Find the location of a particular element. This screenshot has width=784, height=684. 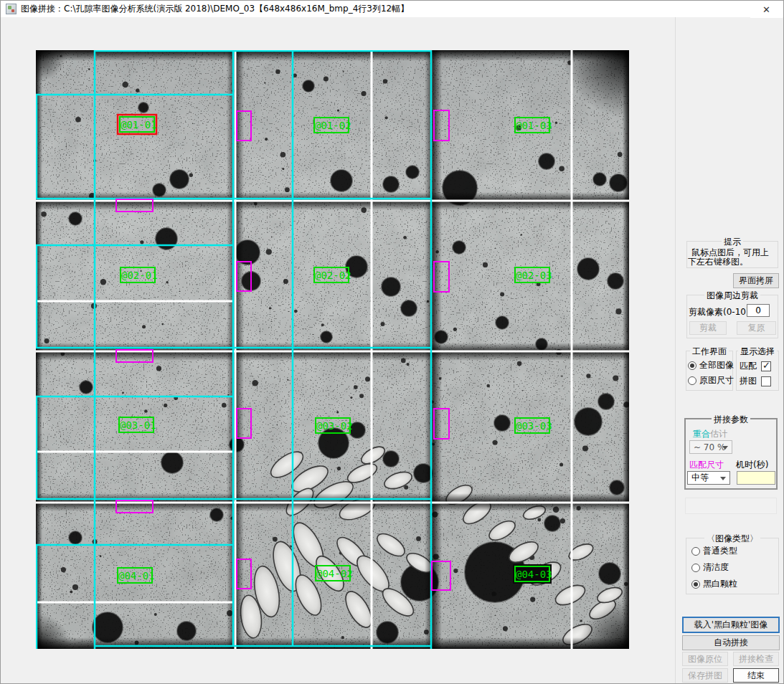

svg-text: @02-02 is located at coordinates (333, 275).